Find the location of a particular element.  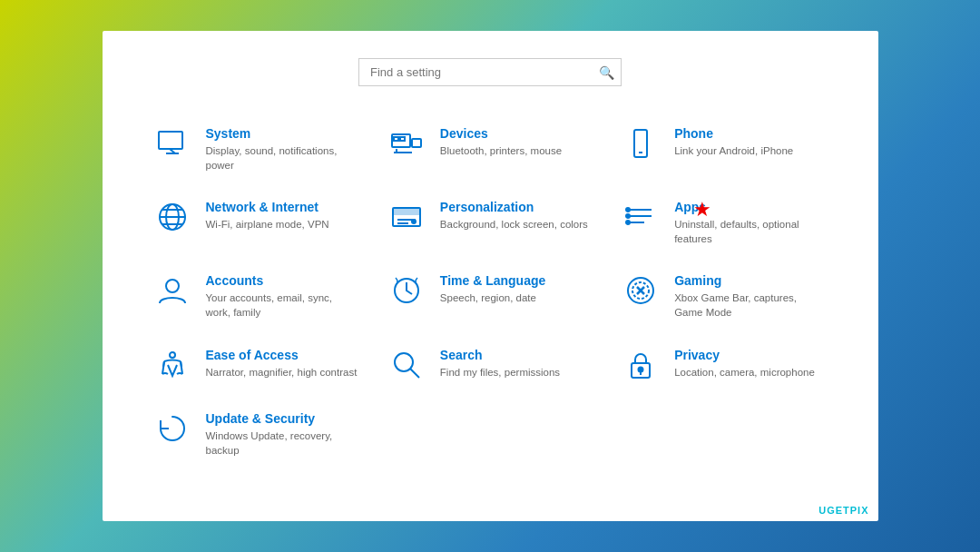

search-input is located at coordinates (490, 73).